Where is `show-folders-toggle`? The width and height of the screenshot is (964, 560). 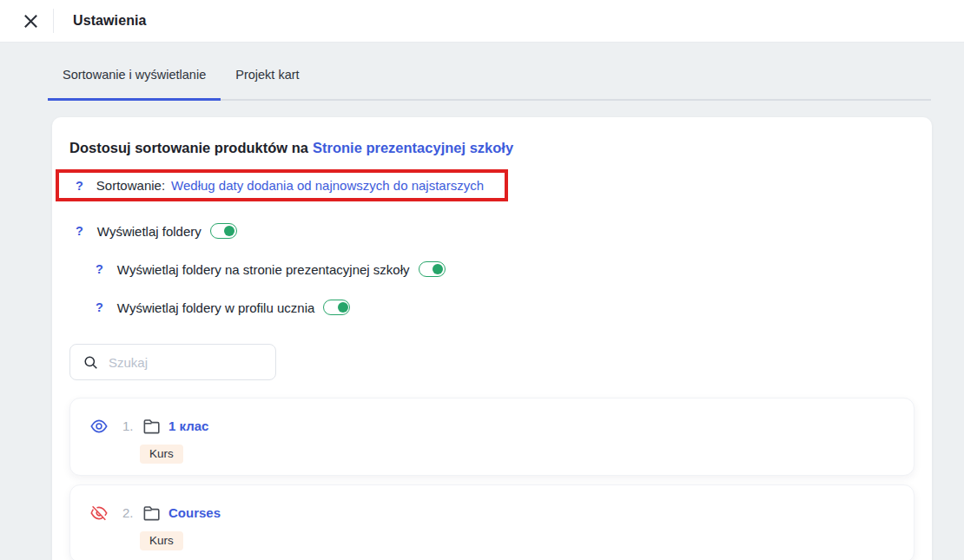
show-folders-toggle is located at coordinates (224, 231).